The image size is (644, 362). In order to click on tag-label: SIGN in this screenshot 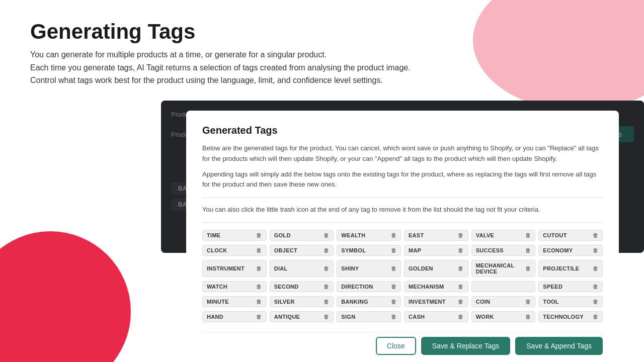, I will do `click(348, 317)`.